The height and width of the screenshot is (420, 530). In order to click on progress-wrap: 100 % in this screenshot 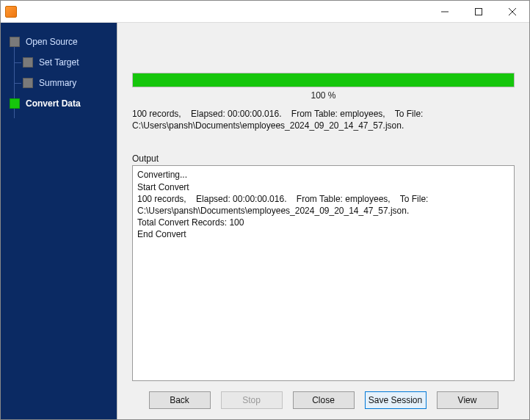, I will do `click(323, 90)`.